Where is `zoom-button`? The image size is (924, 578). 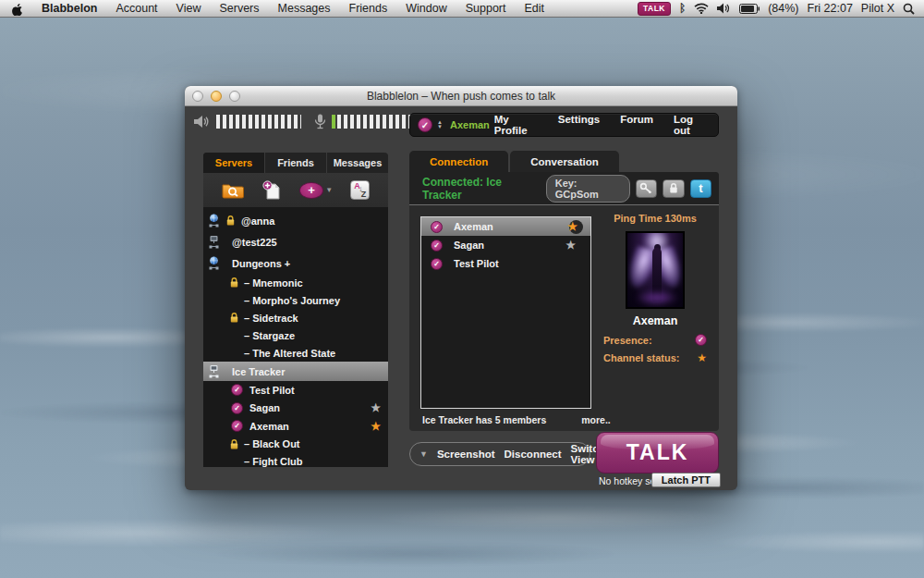 zoom-button is located at coordinates (235, 96).